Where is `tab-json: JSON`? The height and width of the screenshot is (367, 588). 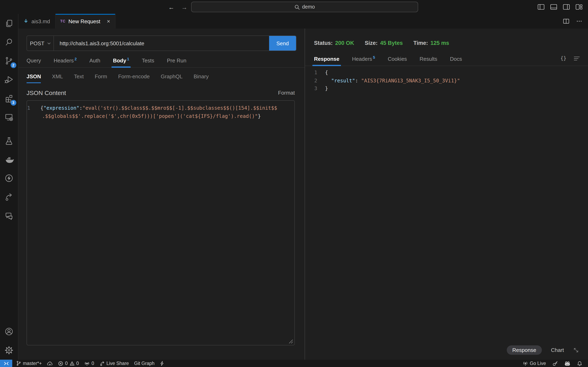 tab-json: JSON is located at coordinates (34, 78).